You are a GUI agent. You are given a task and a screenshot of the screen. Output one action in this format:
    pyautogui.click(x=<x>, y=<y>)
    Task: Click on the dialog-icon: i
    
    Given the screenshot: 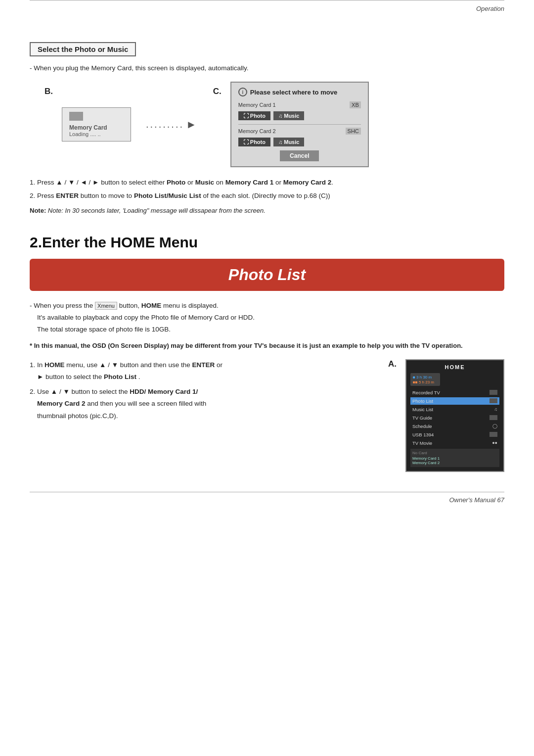 What is the action you would take?
    pyautogui.click(x=243, y=92)
    